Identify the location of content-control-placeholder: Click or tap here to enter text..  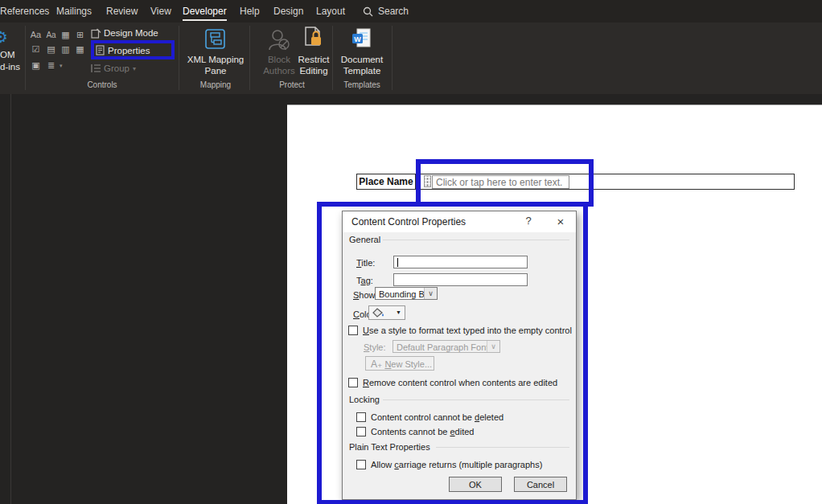
(500, 182).